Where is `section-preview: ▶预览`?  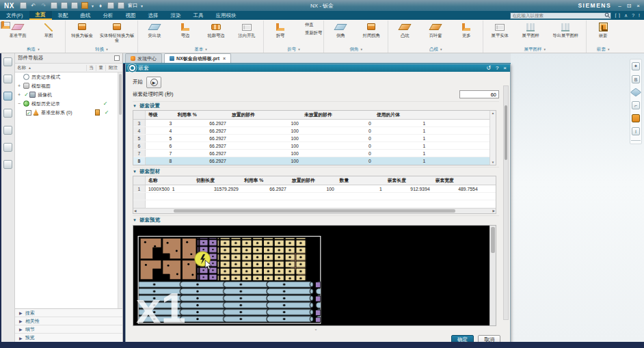
section-preview: ▶预览 is located at coordinates (68, 338).